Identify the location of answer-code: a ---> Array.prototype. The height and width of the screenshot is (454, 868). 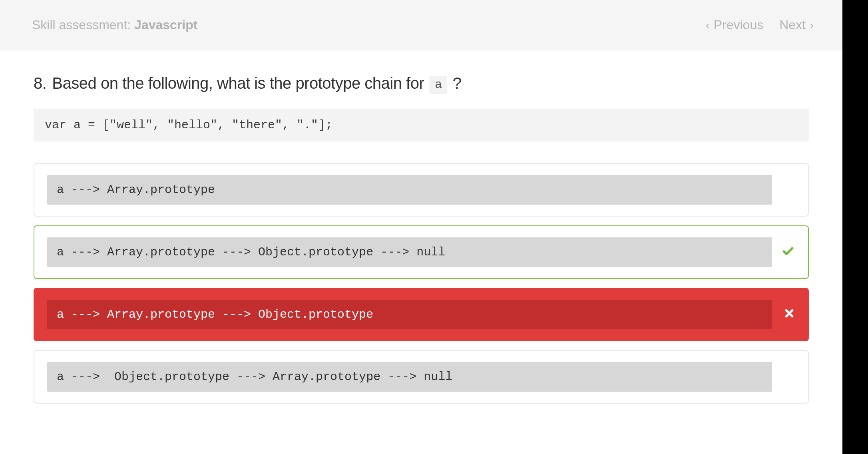
(410, 190).